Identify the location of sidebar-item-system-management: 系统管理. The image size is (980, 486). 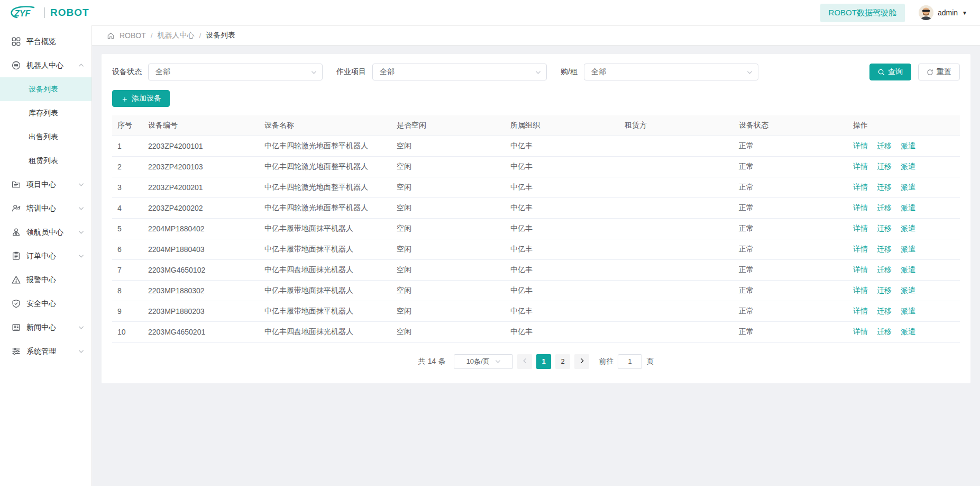
(45, 352).